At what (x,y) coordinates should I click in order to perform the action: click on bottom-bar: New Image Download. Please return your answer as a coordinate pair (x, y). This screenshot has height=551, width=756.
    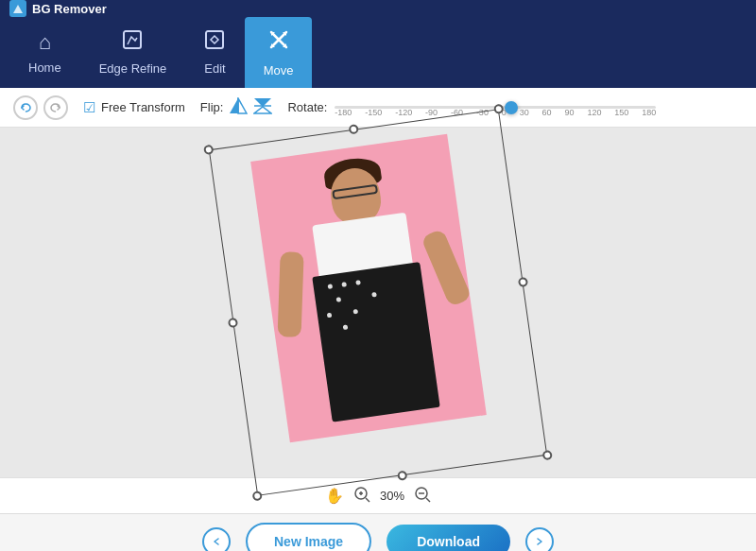
    Looking at the image, I should click on (378, 532).